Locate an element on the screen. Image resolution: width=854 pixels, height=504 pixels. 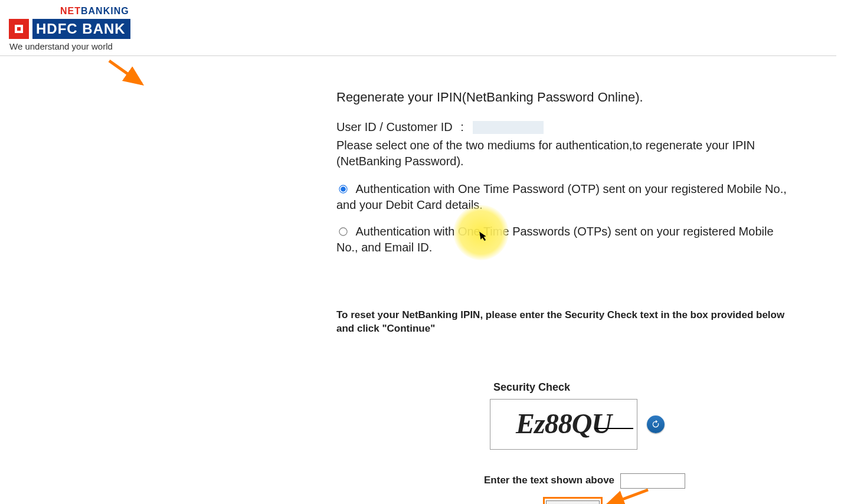
auth-option-label: Authentication with One Time Password (O… is located at coordinates (562, 197).